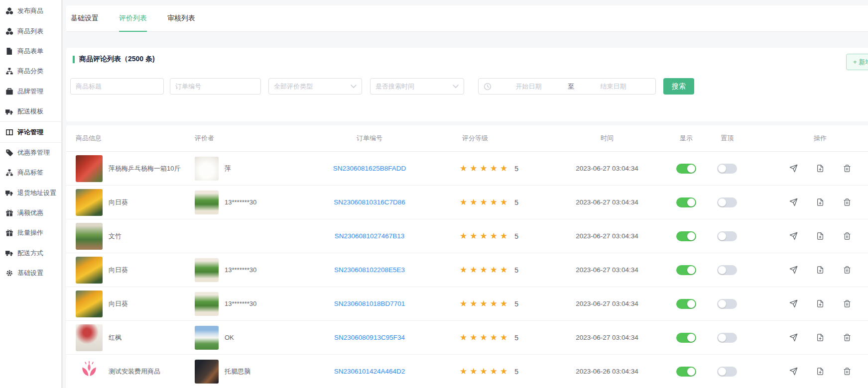  I want to click on sidebar-item-basic-settings: 基础设置, so click(31, 273).